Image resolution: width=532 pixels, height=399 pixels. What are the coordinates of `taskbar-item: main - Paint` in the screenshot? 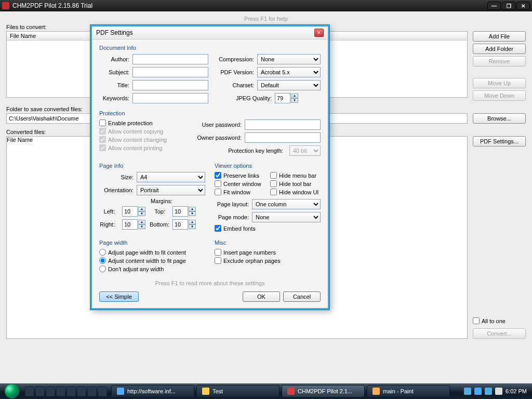 It's located at (408, 391).